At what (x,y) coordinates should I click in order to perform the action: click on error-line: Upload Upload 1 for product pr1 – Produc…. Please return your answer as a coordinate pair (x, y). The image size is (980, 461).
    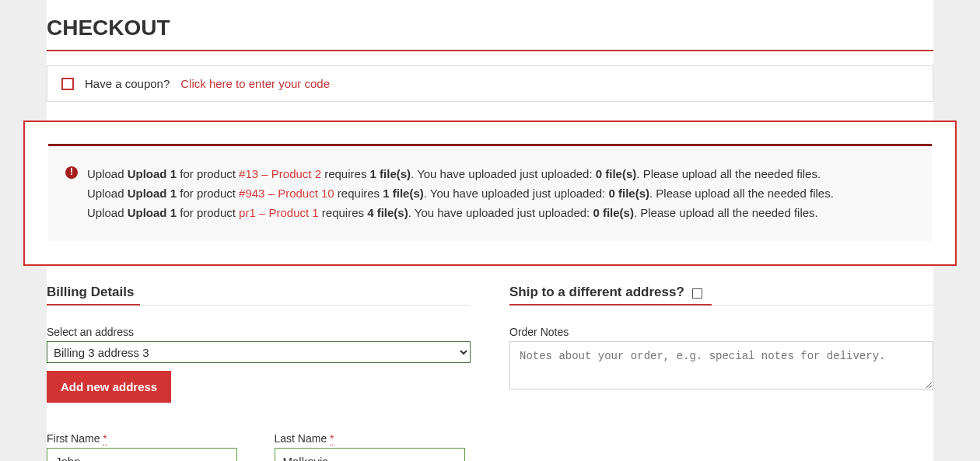
    Looking at the image, I should click on (500, 213).